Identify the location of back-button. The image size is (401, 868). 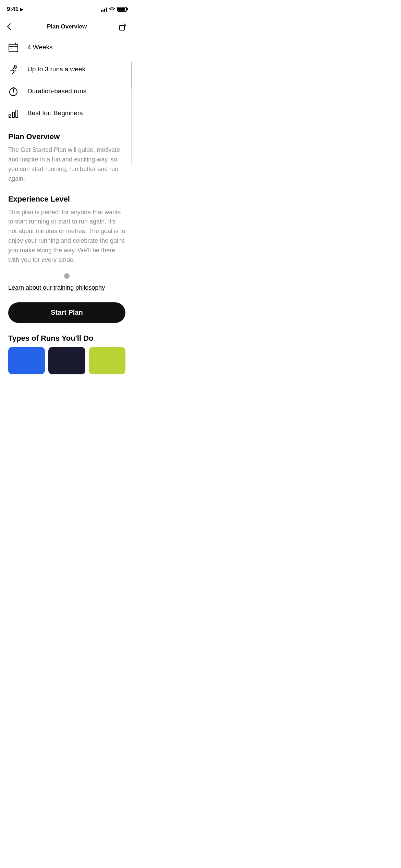
(14, 27).